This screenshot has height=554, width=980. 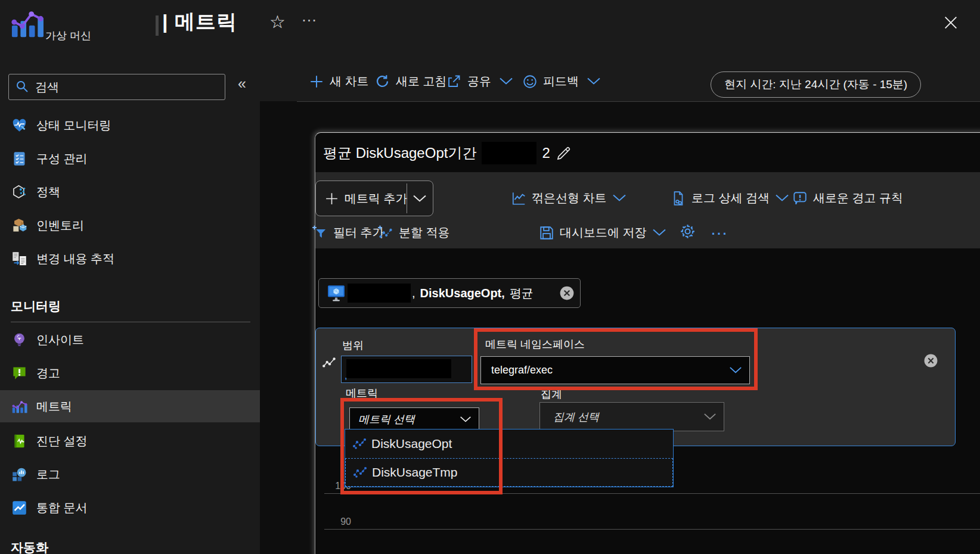 What do you see at coordinates (719, 229) in the screenshot?
I see `toolbar-more-icon: …` at bounding box center [719, 229].